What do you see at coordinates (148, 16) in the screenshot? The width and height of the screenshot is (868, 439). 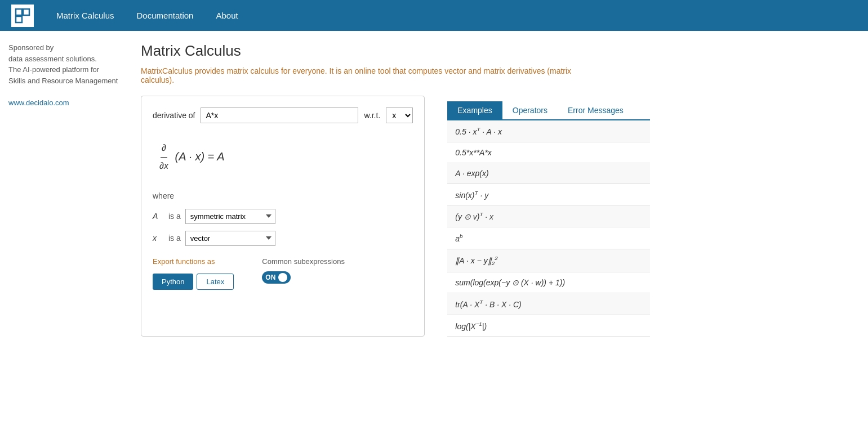 I see `main-nav: Matrix Calculus Documentation About` at bounding box center [148, 16].